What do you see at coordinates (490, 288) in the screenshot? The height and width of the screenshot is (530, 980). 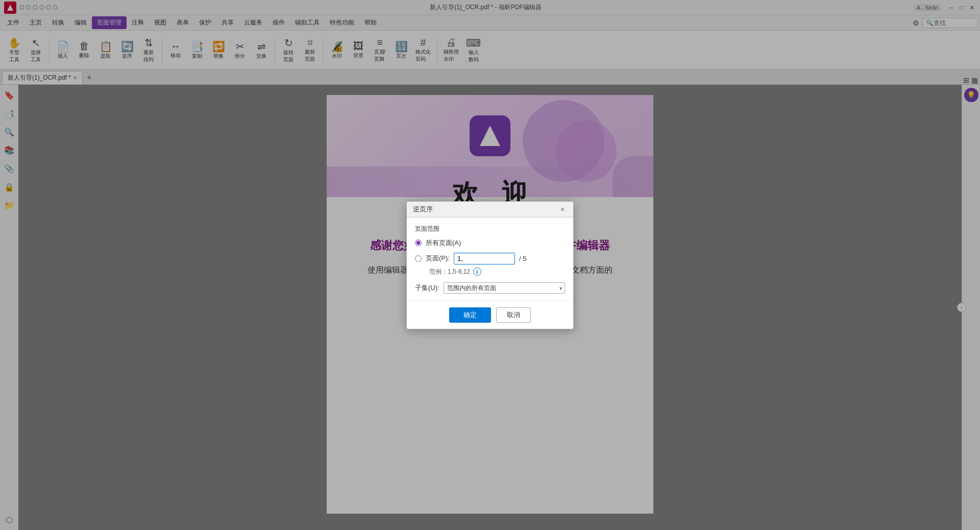 I see `subset-row: 子集(U): 范围内的所有页面 奇数页 偶数页` at bounding box center [490, 288].